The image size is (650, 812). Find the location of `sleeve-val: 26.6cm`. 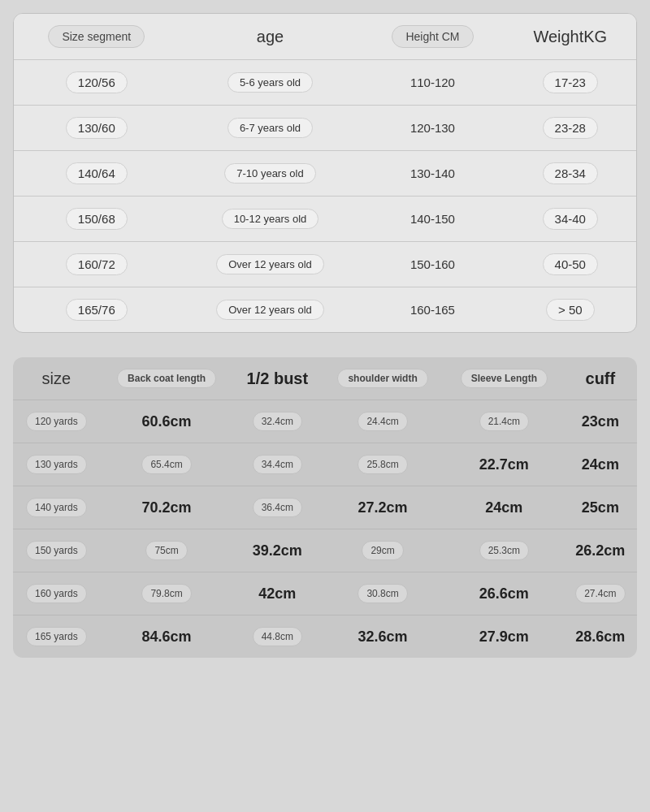

sleeve-val: 26.6cm is located at coordinates (504, 594).